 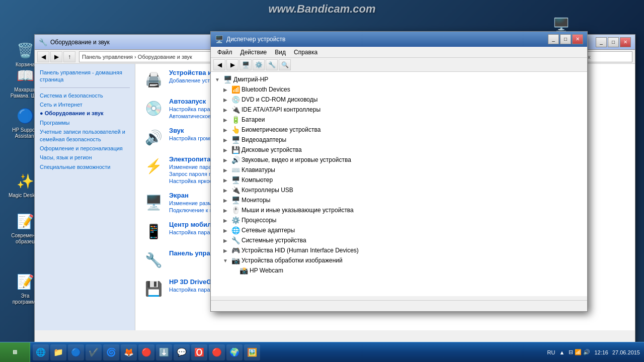 I want to click on toolbar-forward: ▶, so click(x=232, y=65).